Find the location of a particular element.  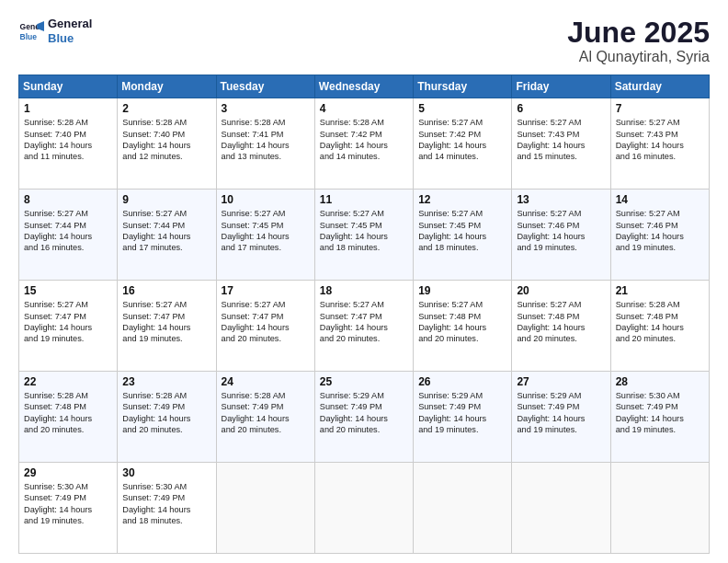

day-number: 29 is located at coordinates (68, 473).